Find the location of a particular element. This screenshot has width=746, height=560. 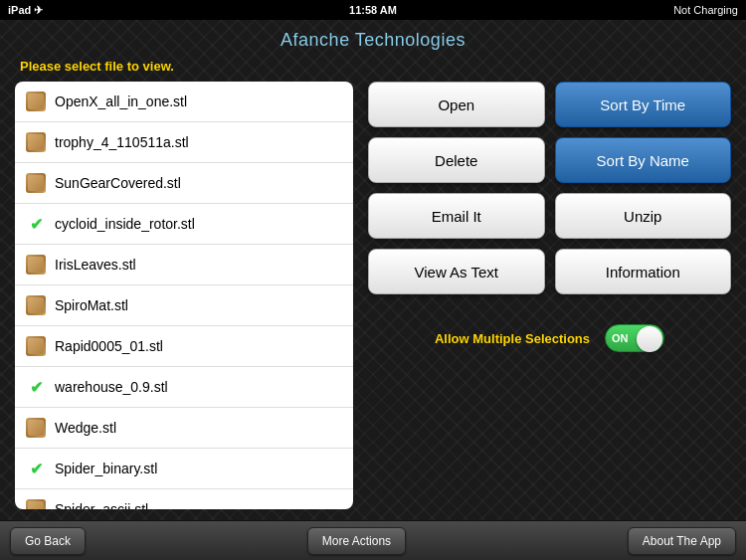

about-the-app-button: About The App is located at coordinates (682, 541).